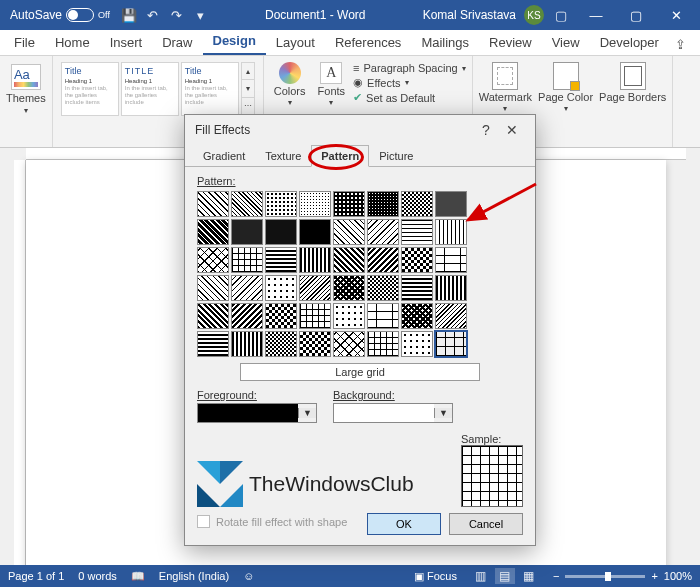  What do you see at coordinates (436, 576) in the screenshot?
I see `focus-mode: ▣ Focus` at bounding box center [436, 576].